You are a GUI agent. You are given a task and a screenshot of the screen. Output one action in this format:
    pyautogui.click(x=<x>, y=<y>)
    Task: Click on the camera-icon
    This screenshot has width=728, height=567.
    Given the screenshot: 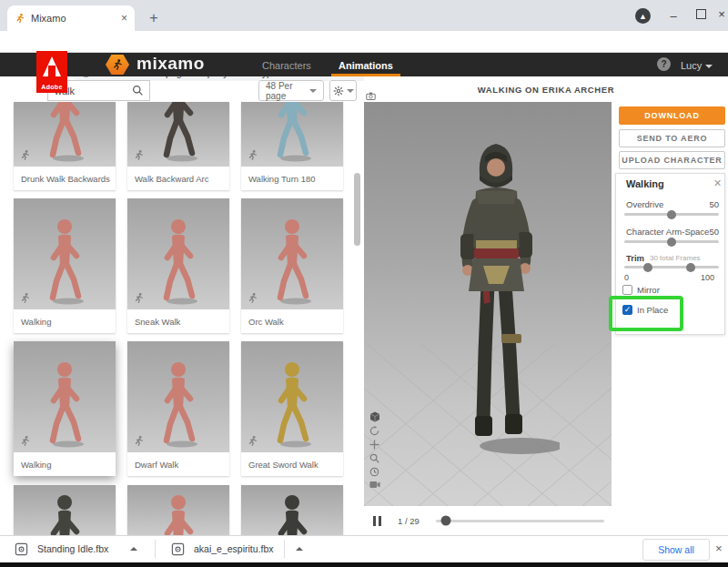 What is the action you would take?
    pyautogui.click(x=371, y=96)
    